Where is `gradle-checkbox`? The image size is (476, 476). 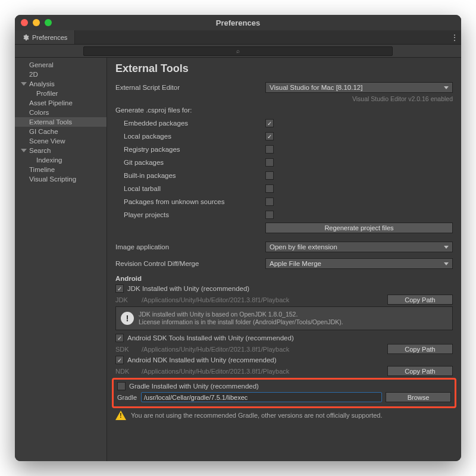
gradle-checkbox is located at coordinates (121, 386).